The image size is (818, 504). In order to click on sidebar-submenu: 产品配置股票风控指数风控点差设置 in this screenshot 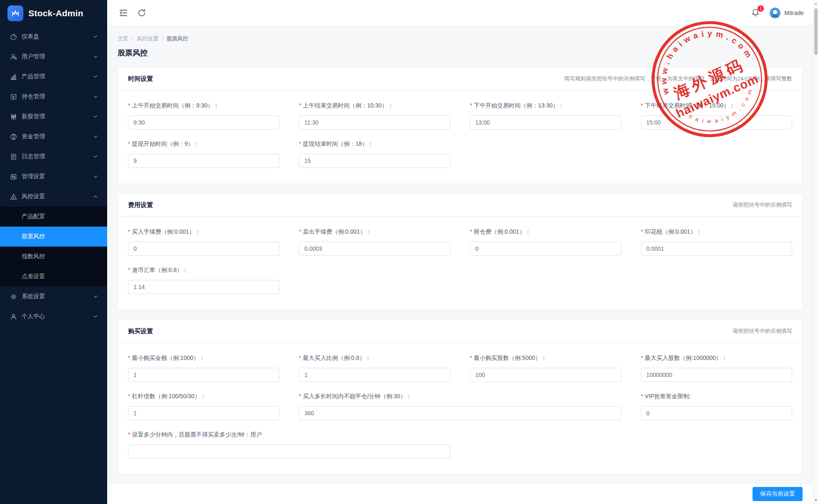, I will do `click(53, 247)`.